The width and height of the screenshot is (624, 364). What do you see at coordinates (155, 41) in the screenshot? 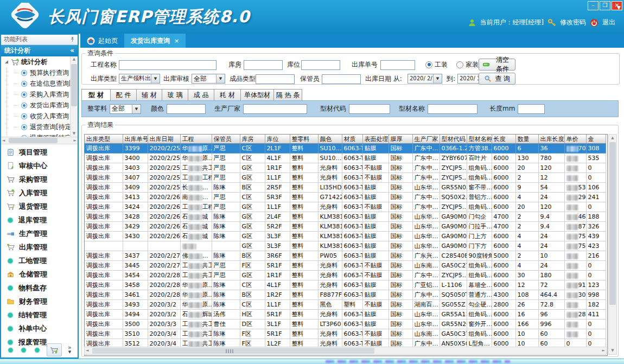
I see `tab-发货出库查询: 发货出库查询×` at bounding box center [155, 41].